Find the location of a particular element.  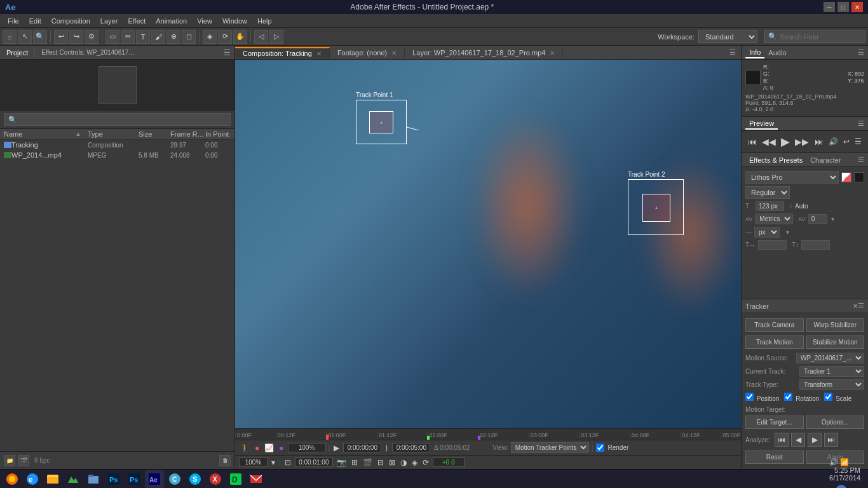

taskbar-ie: e is located at coordinates (32, 479).